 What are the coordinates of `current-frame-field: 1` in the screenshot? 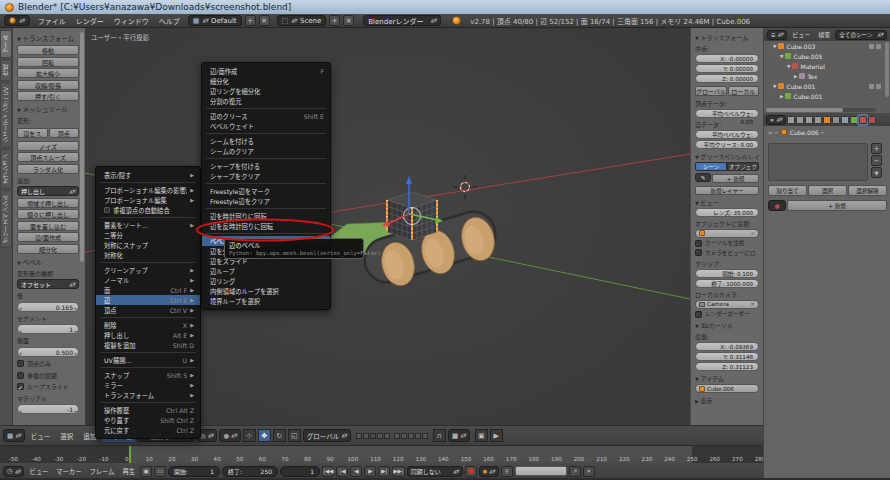 It's located at (300, 472).